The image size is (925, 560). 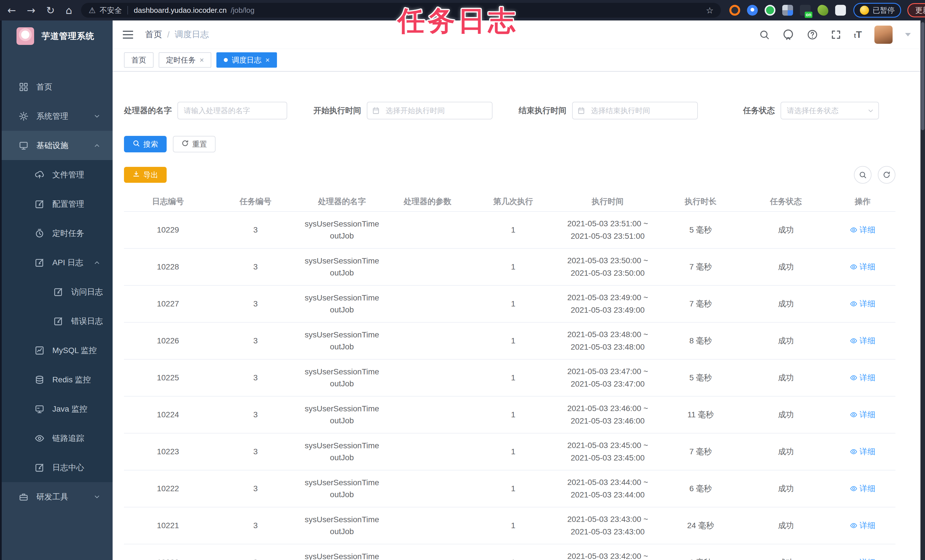 What do you see at coordinates (916, 10) in the screenshot?
I see `update-button: 更新` at bounding box center [916, 10].